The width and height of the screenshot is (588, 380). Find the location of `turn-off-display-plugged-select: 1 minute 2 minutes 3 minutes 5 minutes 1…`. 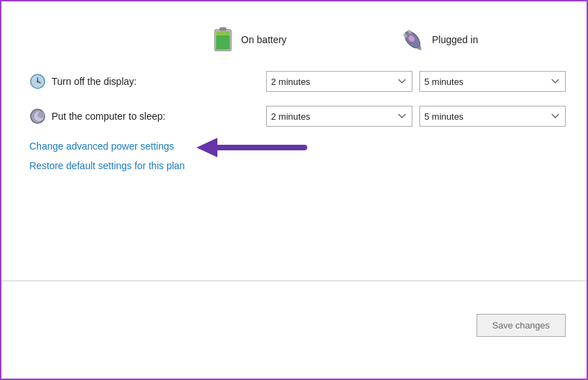

turn-off-display-plugged-select: 1 minute 2 minutes 3 minutes 5 minutes 1… is located at coordinates (493, 81).